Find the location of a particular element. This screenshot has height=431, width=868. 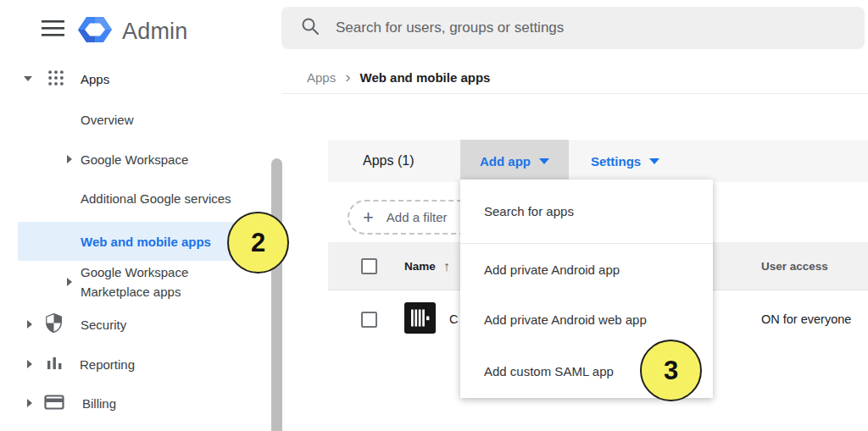

global-search-bar is located at coordinates (573, 28).